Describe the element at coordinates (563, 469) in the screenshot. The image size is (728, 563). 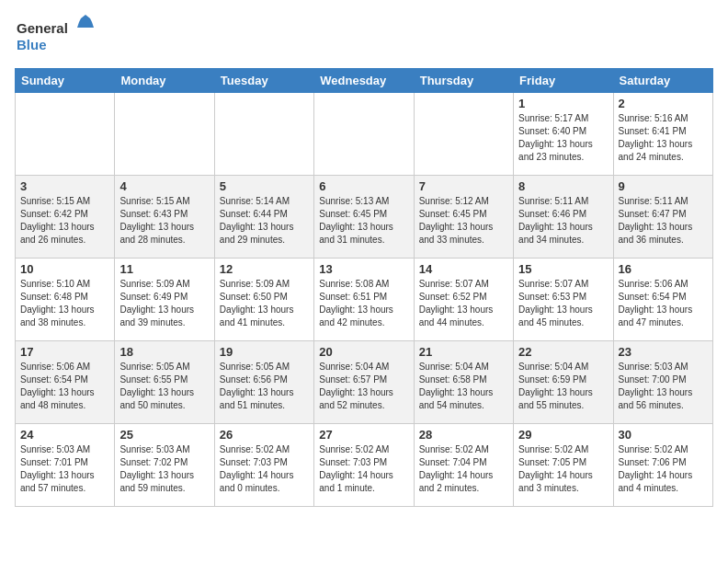
I see `day-info: Sunrise: 5:02 AM Sunset: 7:05 PM Dayligh…` at that location.